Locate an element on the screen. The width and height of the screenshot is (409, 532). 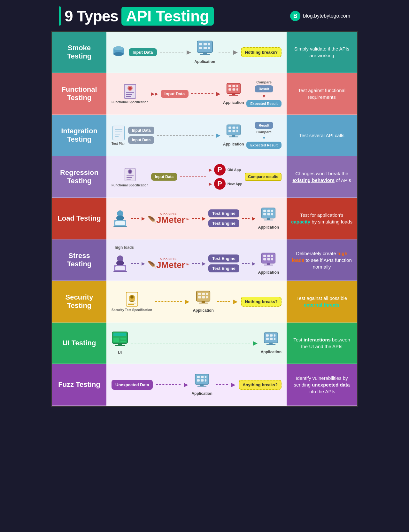
smoke-label: Smoke Testing is located at coordinates (79, 52).